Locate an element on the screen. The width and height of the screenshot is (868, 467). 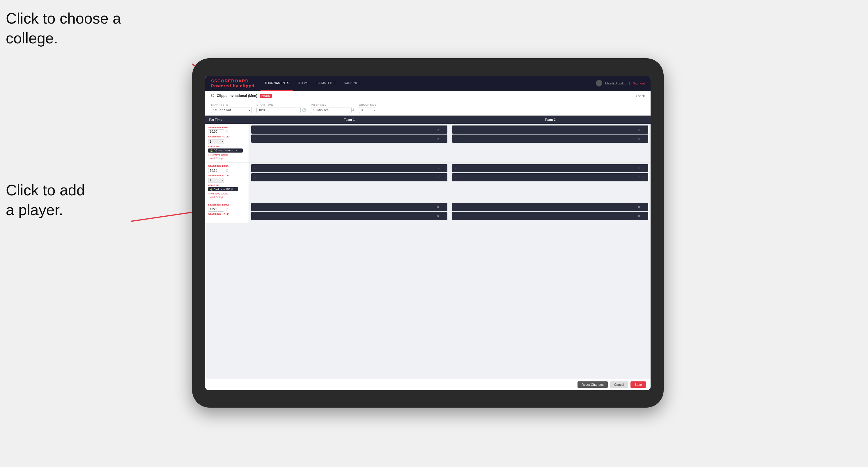
clock-icon: 🕐 is located at coordinates (304, 110).